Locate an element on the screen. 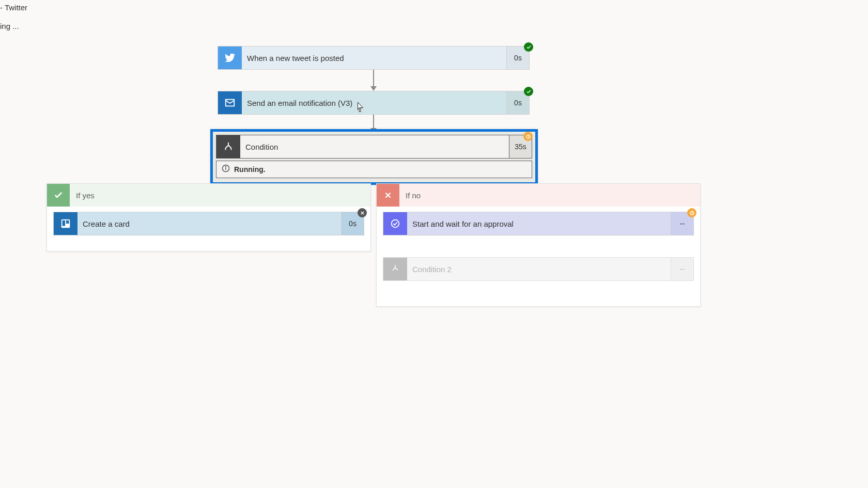 The width and height of the screenshot is (868, 488). running-text: Running. is located at coordinates (250, 169).